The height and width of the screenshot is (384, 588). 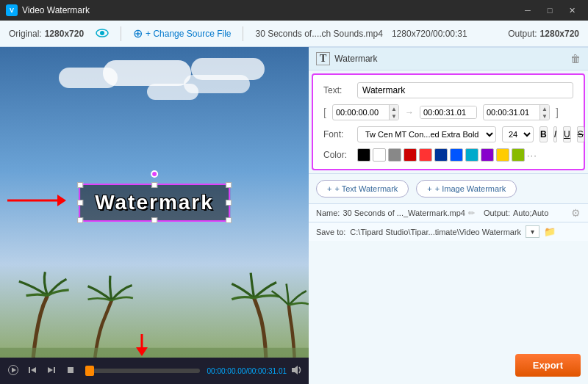 What do you see at coordinates (364, 155) in the screenshot?
I see `color-black` at bounding box center [364, 155].